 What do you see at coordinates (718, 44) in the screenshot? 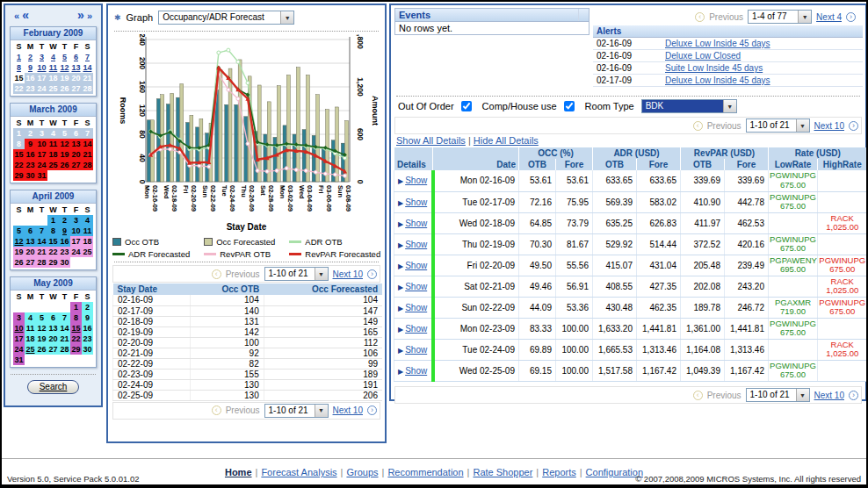
I see `alert-link: Deluxe Low Inside 45 days` at bounding box center [718, 44].